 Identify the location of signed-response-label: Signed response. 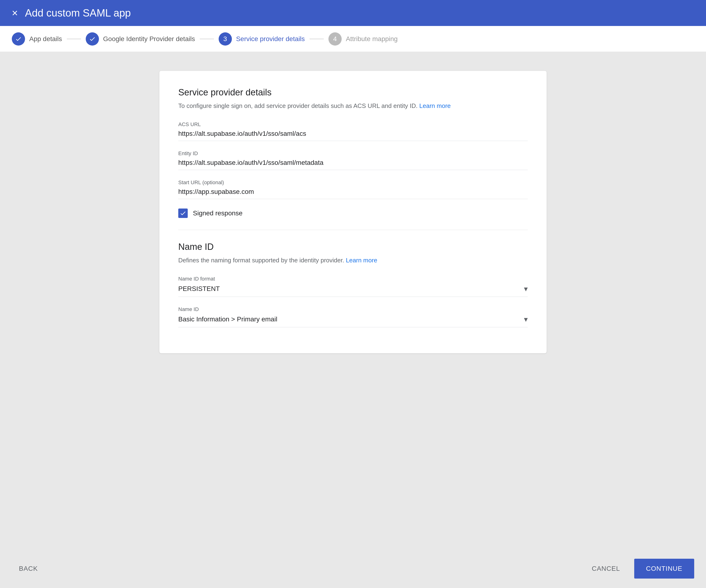
(218, 213).